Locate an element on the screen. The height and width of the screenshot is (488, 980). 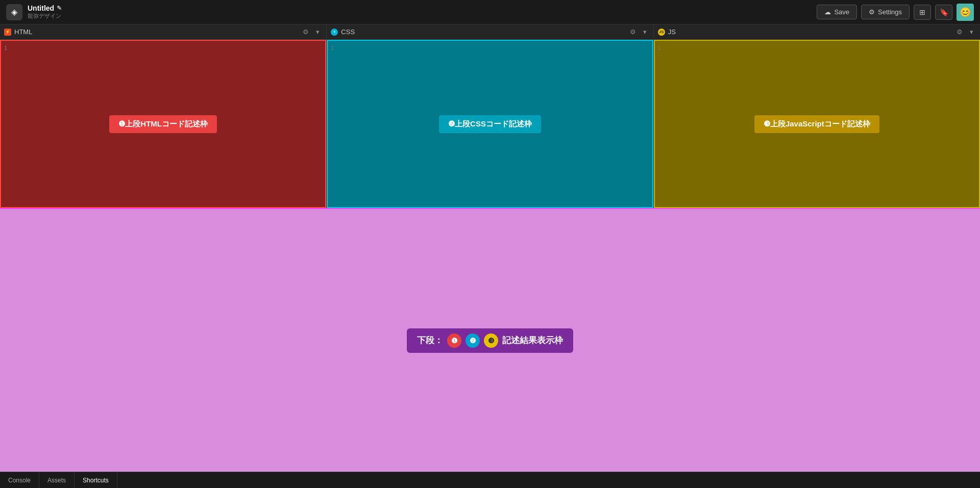
html-settings-icon: ⚙ is located at coordinates (306, 32).